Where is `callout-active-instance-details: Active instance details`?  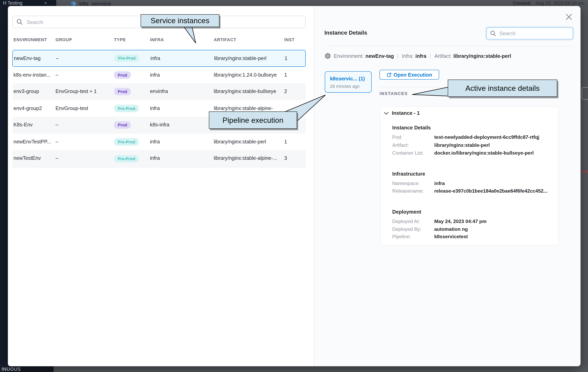 callout-active-instance-details: Active instance details is located at coordinates (503, 88).